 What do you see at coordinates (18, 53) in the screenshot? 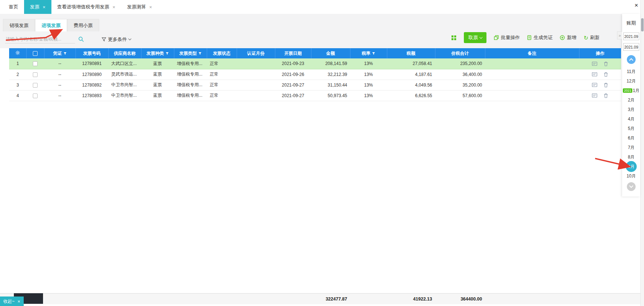
I see `gear-icon` at bounding box center [18, 53].